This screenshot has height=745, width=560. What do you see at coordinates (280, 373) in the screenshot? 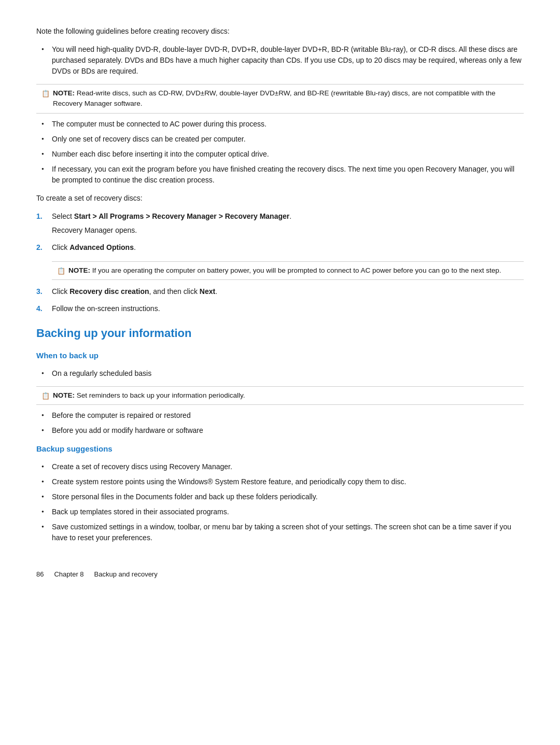
I see `when-bullet-1: On a regularly scheduled basis` at bounding box center [280, 373].